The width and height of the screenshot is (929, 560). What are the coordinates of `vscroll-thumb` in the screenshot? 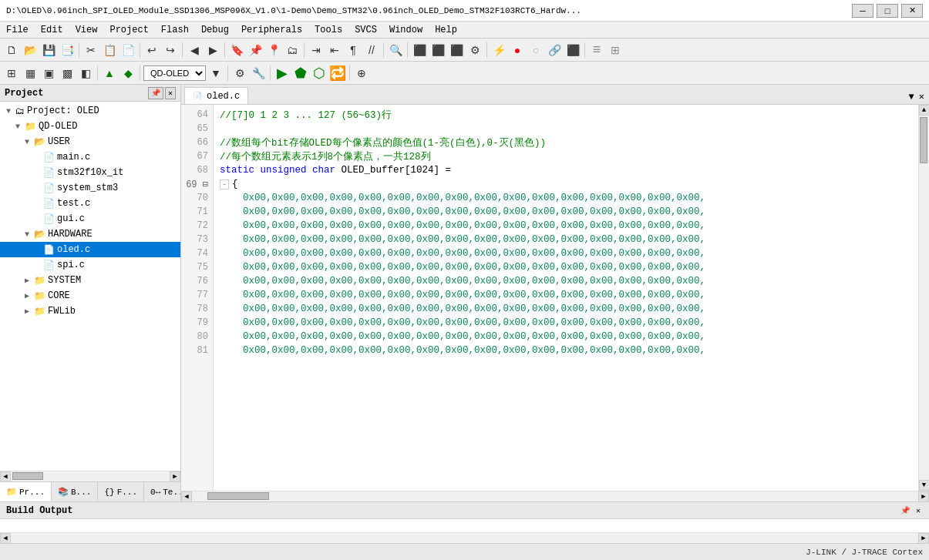 It's located at (924, 140).